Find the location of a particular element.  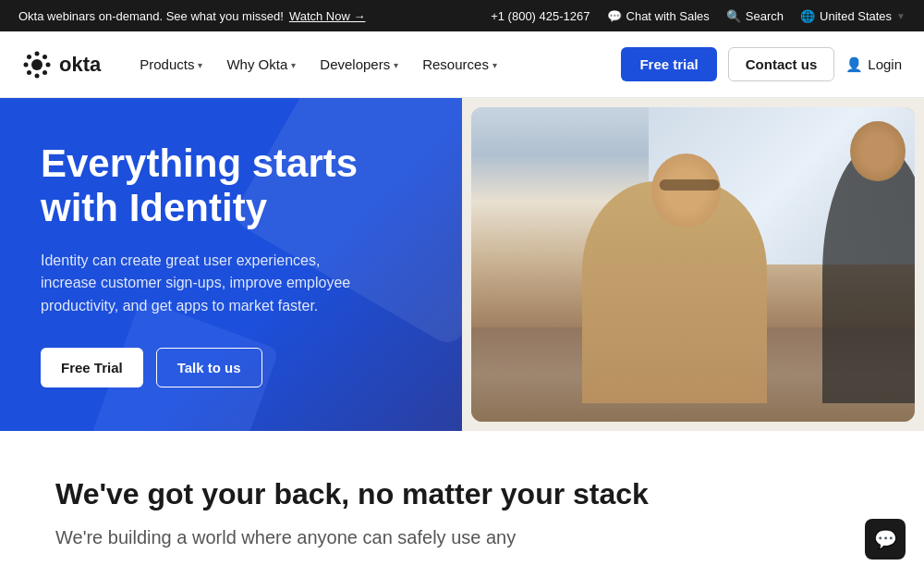

hero-buttons-group: Free Trial Talk to us is located at coordinates (231, 368).